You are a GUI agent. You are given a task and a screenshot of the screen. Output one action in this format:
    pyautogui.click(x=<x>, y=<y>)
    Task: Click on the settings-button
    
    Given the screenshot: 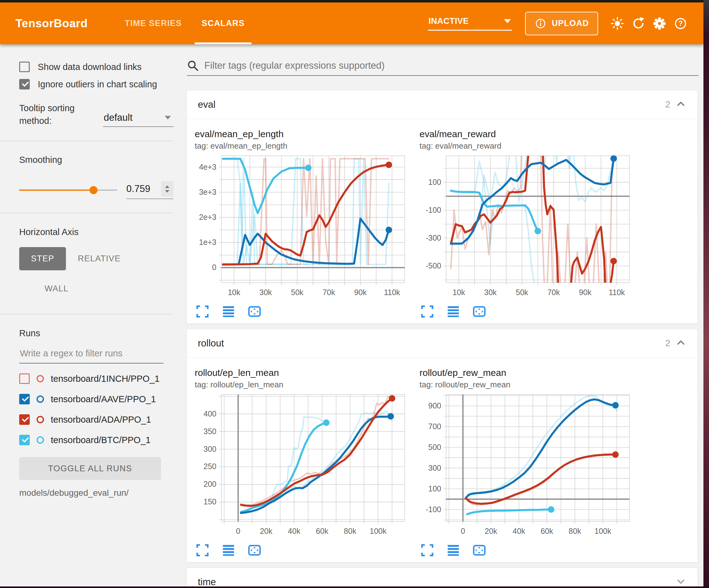 What is the action you would take?
    pyautogui.click(x=659, y=24)
    